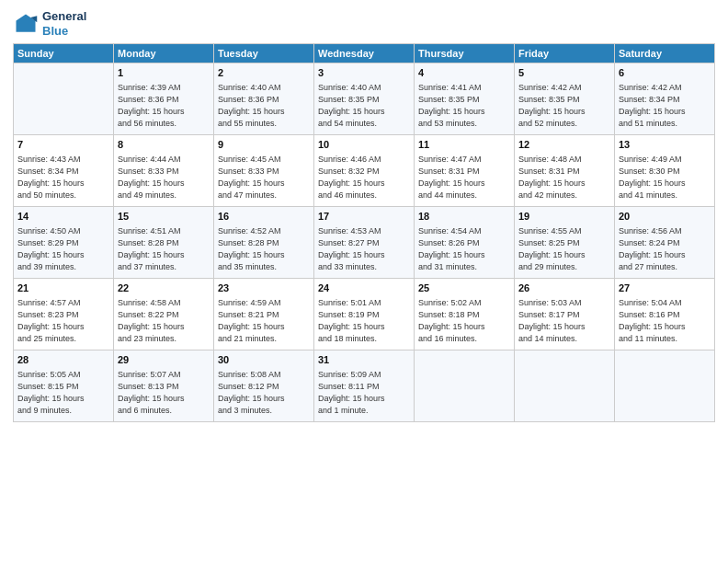 The width and height of the screenshot is (728, 563). I want to click on cell-info: Sunrise: 4:42 AMSunset: 8:35 PMDaylight:…, so click(564, 106).